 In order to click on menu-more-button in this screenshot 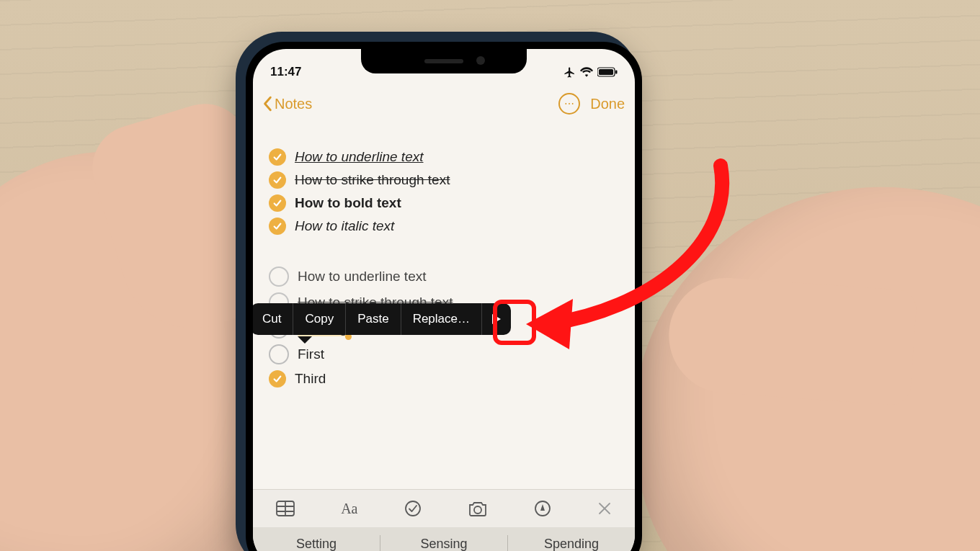, I will do `click(496, 319)`.